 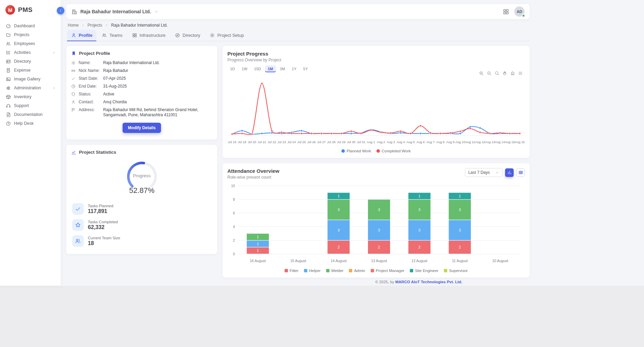 What do you see at coordinates (312, 271) in the screenshot?
I see `legend-item-helper: Helper` at bounding box center [312, 271].